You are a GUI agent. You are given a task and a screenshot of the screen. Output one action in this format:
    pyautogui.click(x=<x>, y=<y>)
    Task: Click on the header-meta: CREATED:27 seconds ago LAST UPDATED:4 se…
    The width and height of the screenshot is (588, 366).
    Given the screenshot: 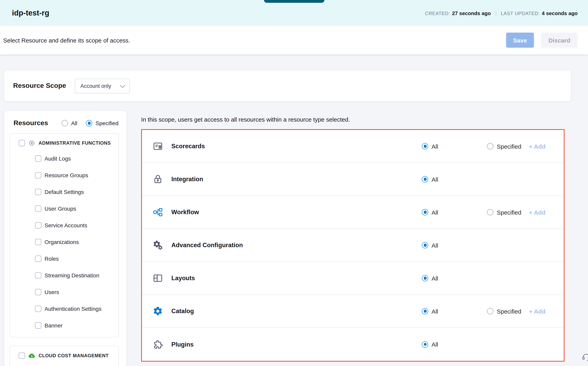 What is the action you would take?
    pyautogui.click(x=501, y=13)
    